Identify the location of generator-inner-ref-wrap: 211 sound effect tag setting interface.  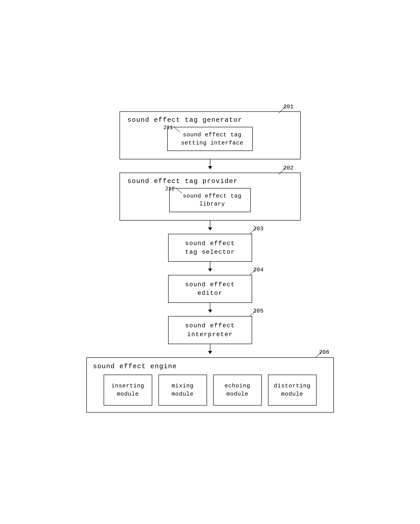
(210, 139).